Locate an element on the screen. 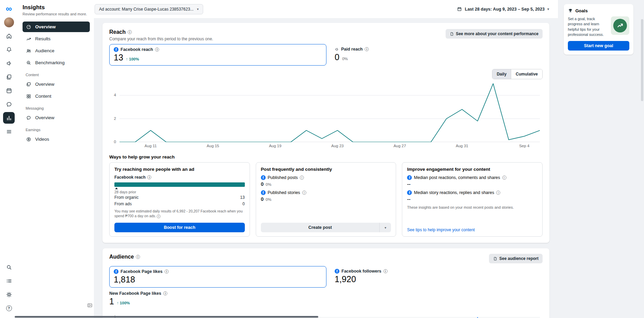 Image resolution: width=644 pixels, height=318 pixels. new-page-likes-value: 1 is located at coordinates (112, 301).